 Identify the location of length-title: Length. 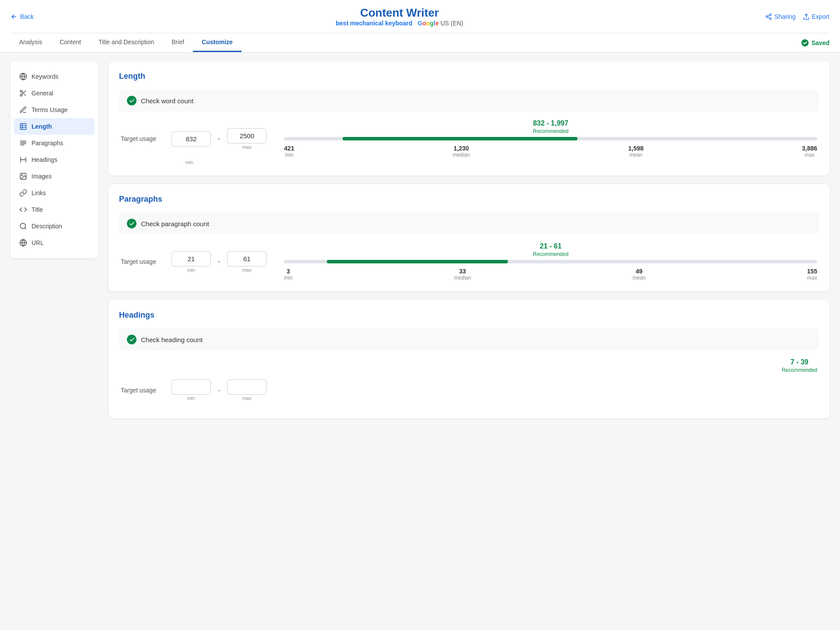
(469, 76).